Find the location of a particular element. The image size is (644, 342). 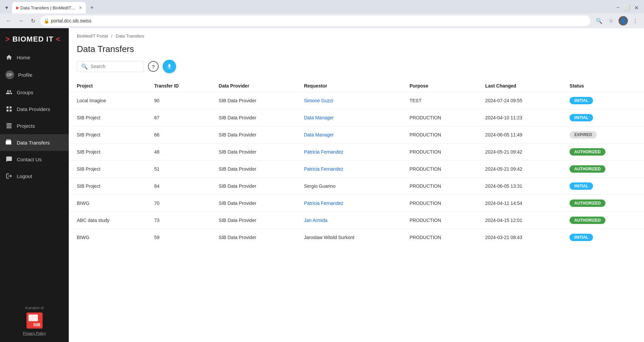

table-header: Project Transfer ID Data Provider Reques… is located at coordinates (356, 86).